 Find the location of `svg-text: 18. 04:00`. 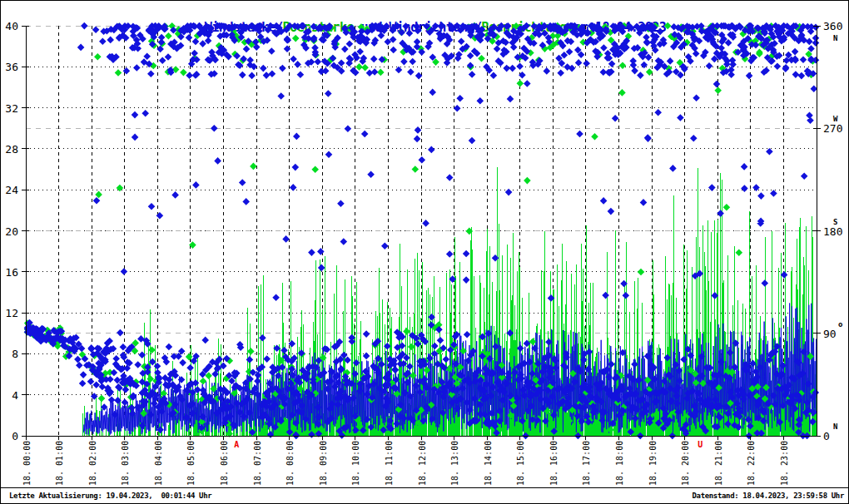

svg-text: 18. 04:00 is located at coordinates (158, 463).